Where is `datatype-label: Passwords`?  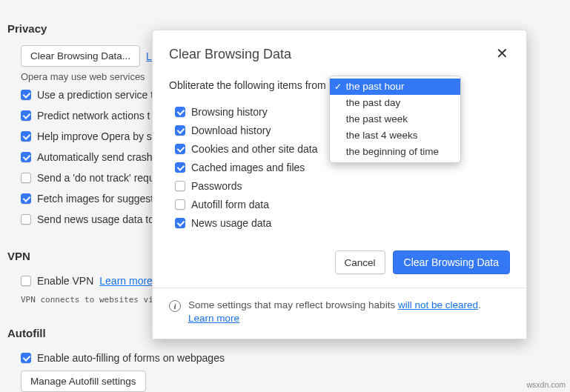
datatype-label: Passwords is located at coordinates (216, 186).